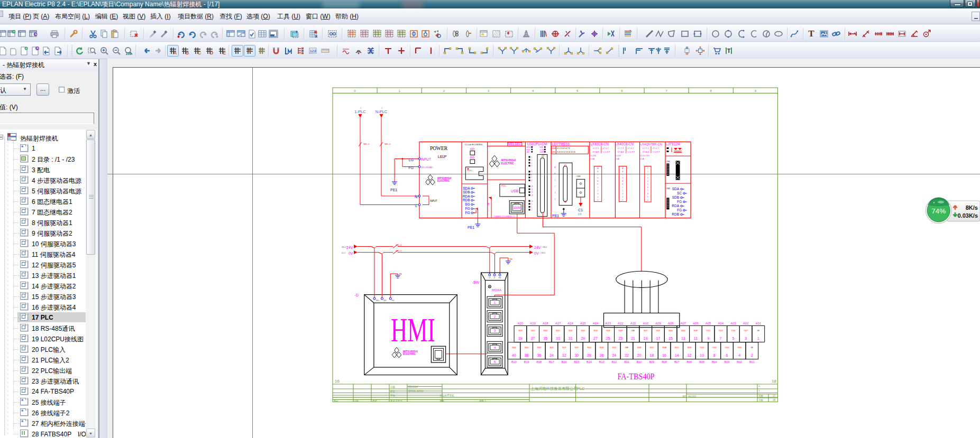 The height and width of the screenshot is (438, 980). Describe the element at coordinates (627, 355) in the screenshot. I see `svg-text: 22` at that location.